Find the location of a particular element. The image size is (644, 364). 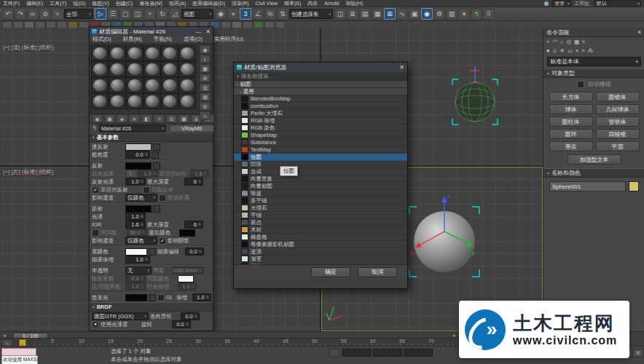

render-flyout-icon: ⠿ is located at coordinates (489, 14).